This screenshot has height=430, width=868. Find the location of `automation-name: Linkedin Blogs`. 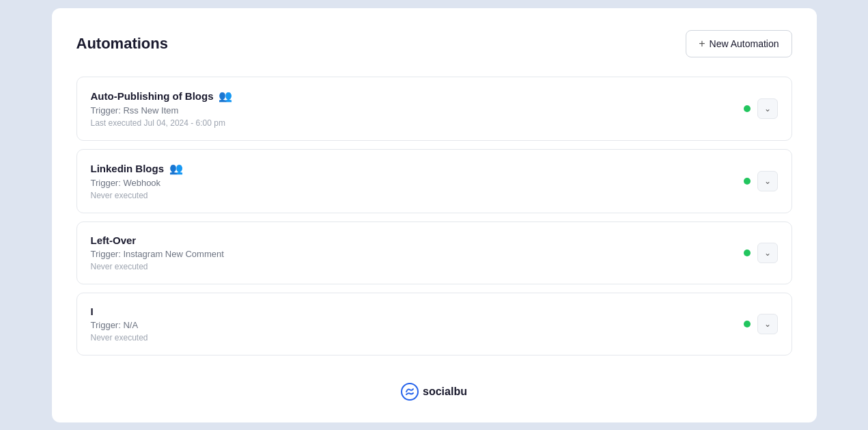

automation-name: Linkedin Blogs is located at coordinates (128, 168).